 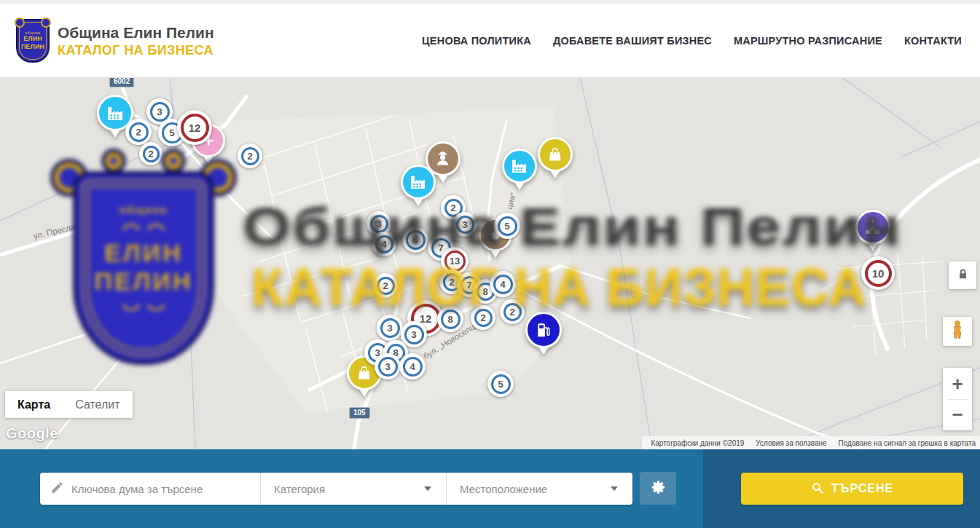 What do you see at coordinates (632, 41) in the screenshot?
I see `nav-item-1: ДОБАВЕТЕ ВАШИЯТ БИЗНЕС` at bounding box center [632, 41].